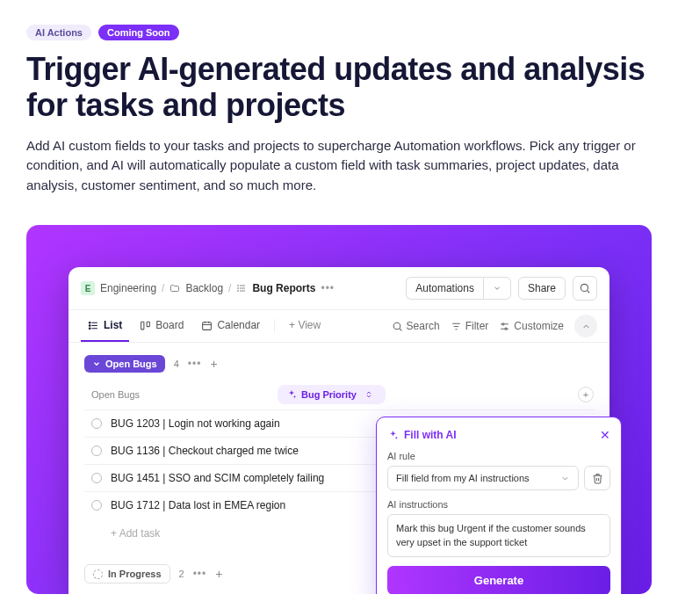  I want to click on viewbar: List Board Calendar + View, so click(339, 327).